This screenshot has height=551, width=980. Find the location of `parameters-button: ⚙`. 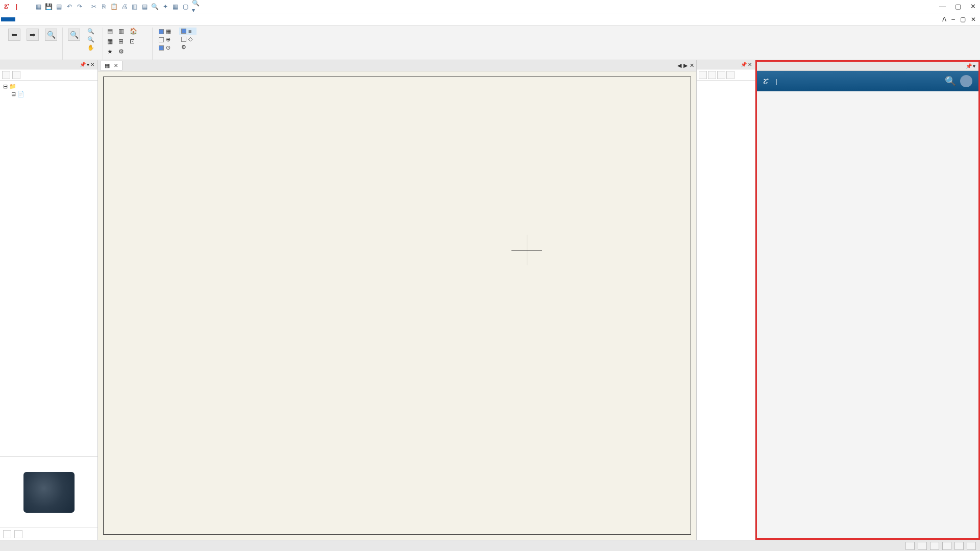

parameters-button: ⚙ is located at coordinates (188, 47).